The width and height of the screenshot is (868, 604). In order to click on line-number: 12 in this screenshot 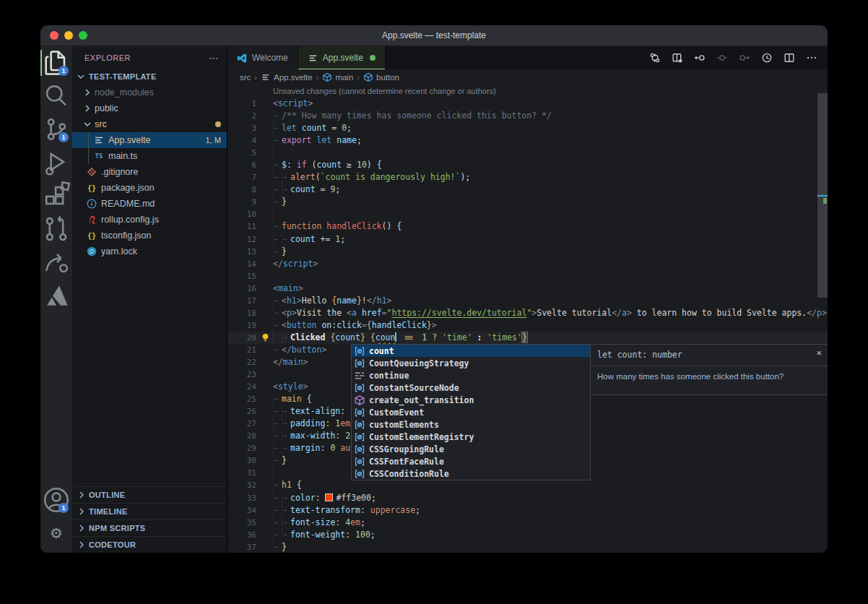, I will do `click(242, 240)`.